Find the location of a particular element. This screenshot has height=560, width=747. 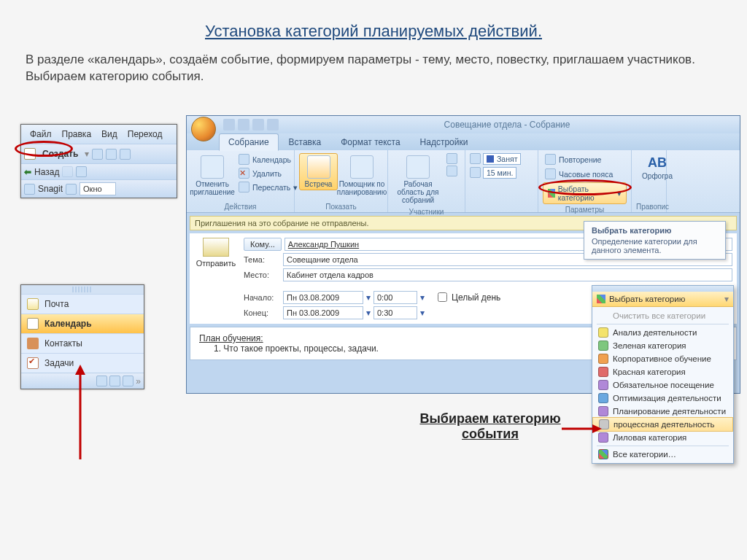

category-item: Зеленая категория is located at coordinates (662, 346).